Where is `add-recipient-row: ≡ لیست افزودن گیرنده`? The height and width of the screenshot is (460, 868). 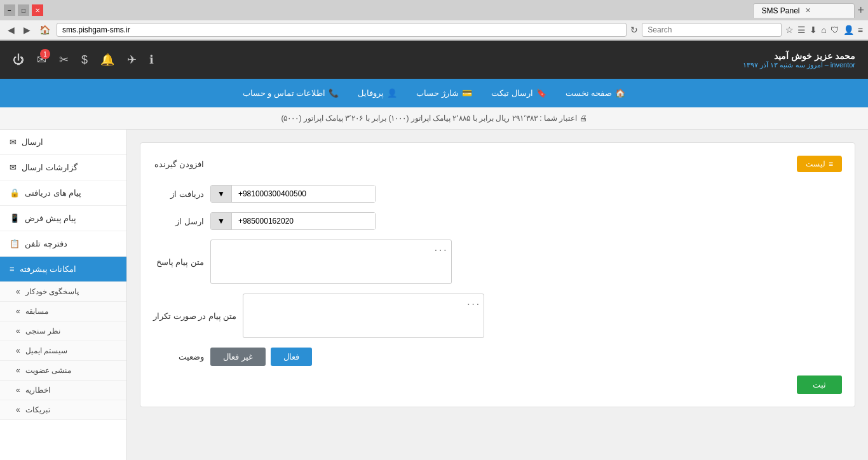
add-recipient-row: ≡ لیست افزودن گیرنده is located at coordinates (498, 164).